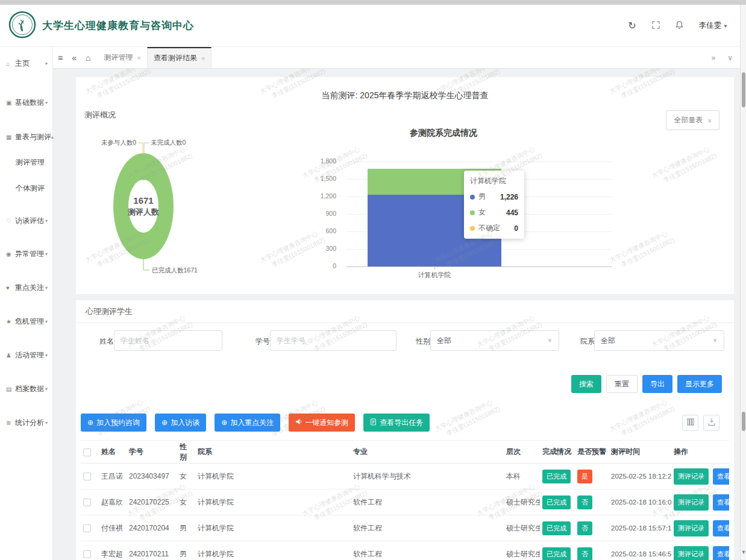  I want to click on scrollbar: ▼, so click(743, 282).